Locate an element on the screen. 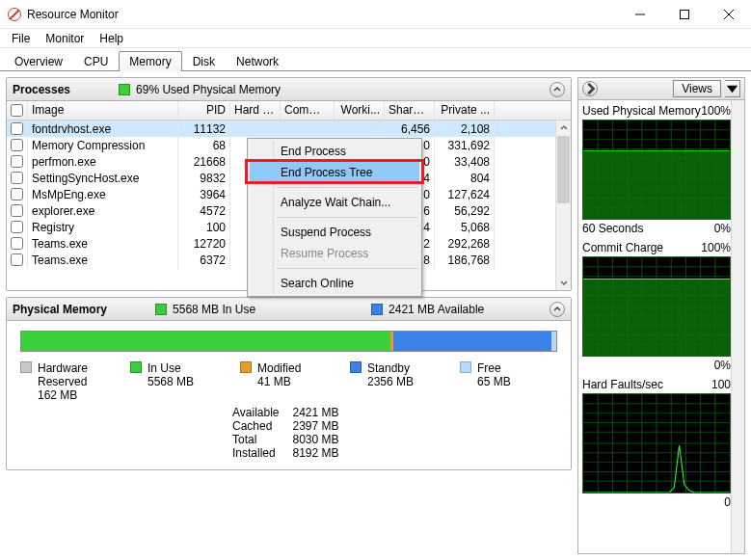 This screenshot has height=560, width=751. inuse-legend-icon is located at coordinates (136, 367).